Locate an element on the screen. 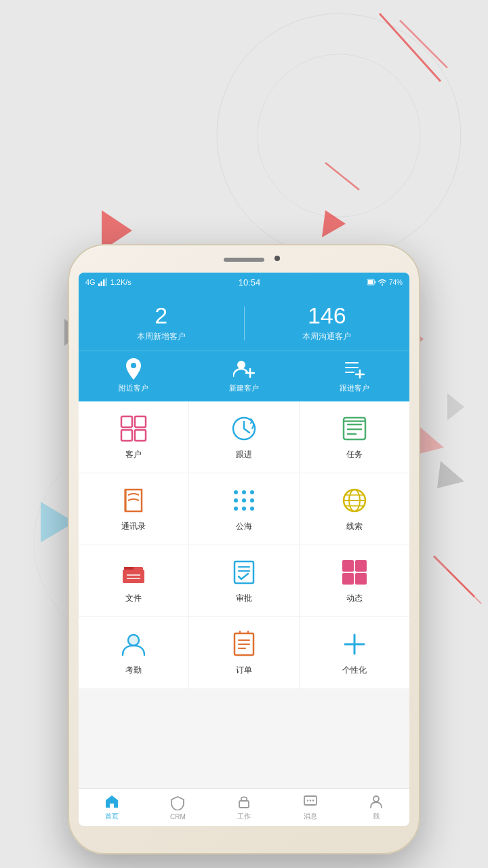 Image resolution: width=488 pixels, height=868 pixels. followup-label: 跟进 is located at coordinates (244, 454).